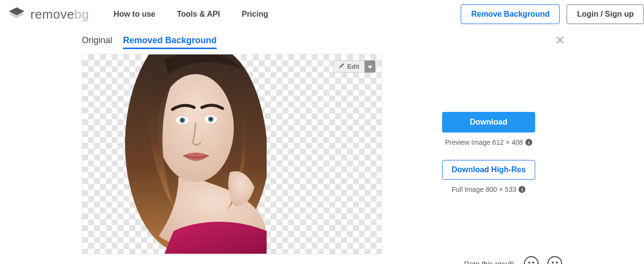  Describe the element at coordinates (354, 67) in the screenshot. I see `edit-button-group: Edit` at that location.